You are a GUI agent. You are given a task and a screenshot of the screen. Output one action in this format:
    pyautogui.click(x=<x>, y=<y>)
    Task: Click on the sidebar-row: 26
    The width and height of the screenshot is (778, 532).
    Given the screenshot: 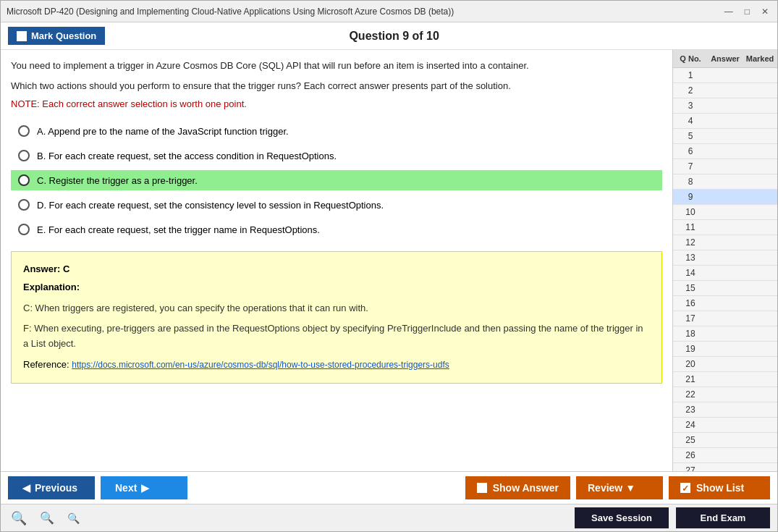 What is the action you would take?
    pyautogui.click(x=725, y=456)
    